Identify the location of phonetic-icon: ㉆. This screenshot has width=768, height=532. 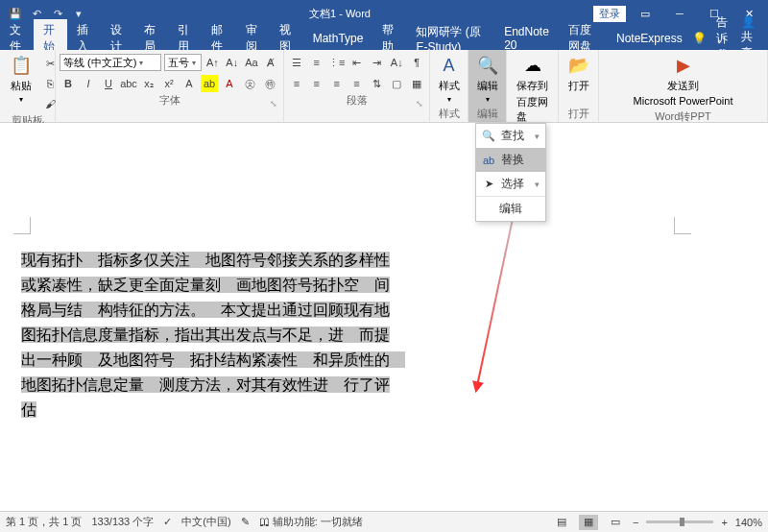
(250, 84).